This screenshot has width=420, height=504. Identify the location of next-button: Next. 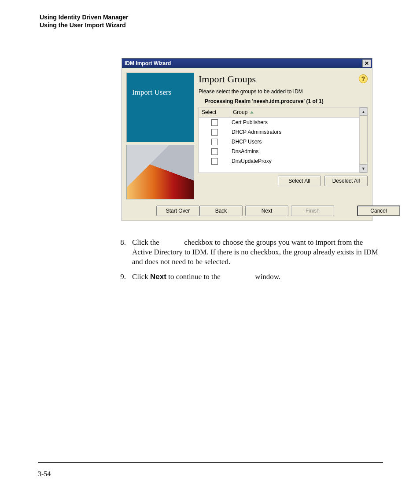
(267, 211).